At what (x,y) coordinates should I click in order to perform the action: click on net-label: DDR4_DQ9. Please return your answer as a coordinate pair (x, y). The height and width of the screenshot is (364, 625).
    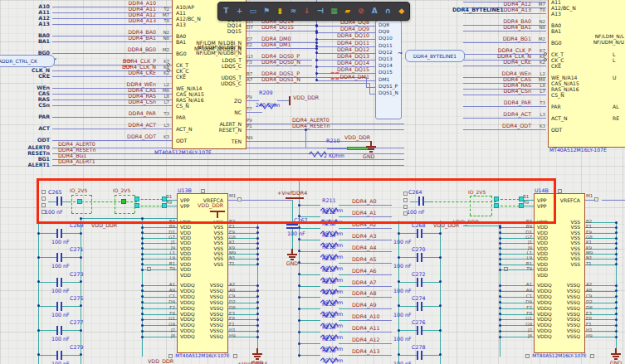
    Looking at the image, I should click on (344, 28).